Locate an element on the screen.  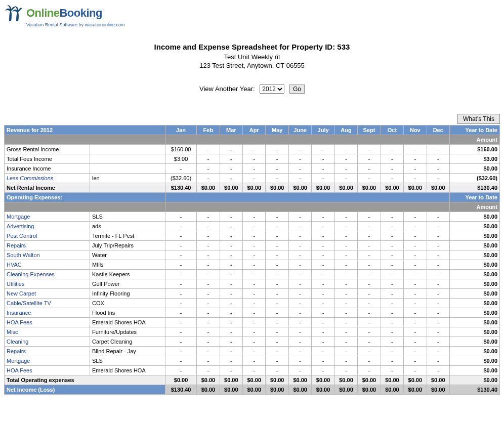
page-header: Income and Expense Spreadsheet for Prope… is located at coordinates (252, 56).